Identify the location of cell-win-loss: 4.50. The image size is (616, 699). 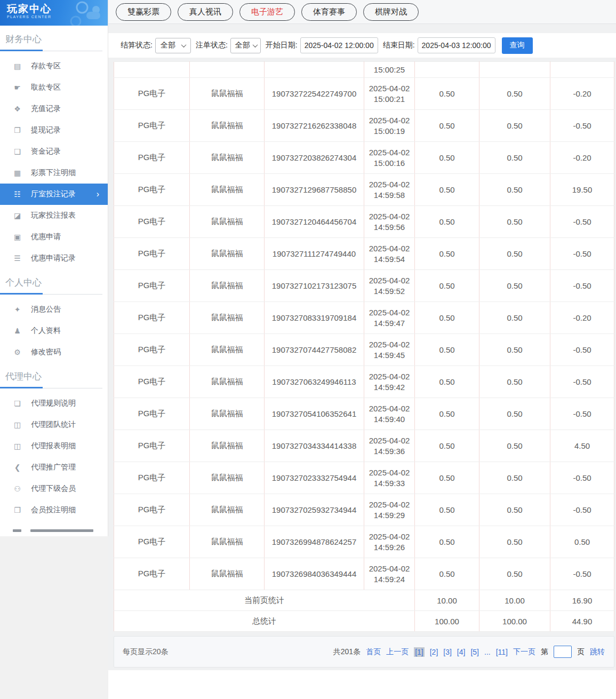
(582, 446).